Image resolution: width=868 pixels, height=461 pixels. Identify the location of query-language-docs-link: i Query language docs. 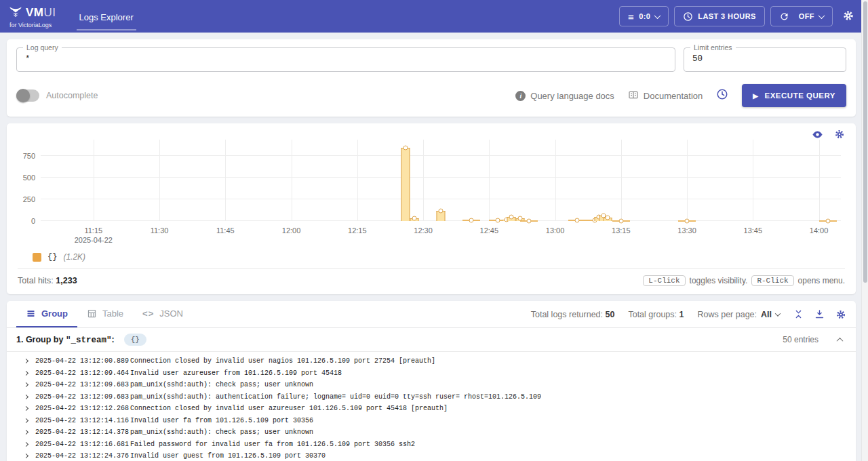
(565, 96).